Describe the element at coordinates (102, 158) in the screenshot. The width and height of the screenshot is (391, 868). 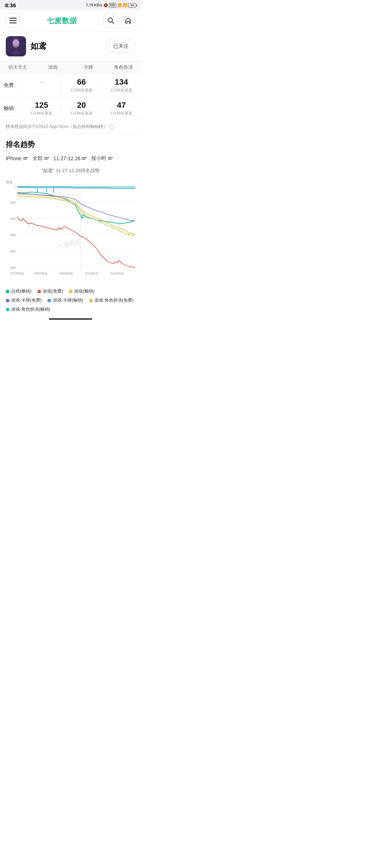
I see `filter-granularity: 按小时` at that location.